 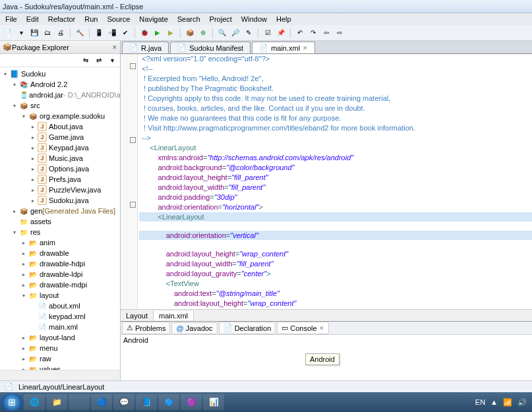 What do you see at coordinates (60, 95) in the screenshot?
I see `tree-node: android.jar - D:\_ANDROID\androi` at bounding box center [60, 95].